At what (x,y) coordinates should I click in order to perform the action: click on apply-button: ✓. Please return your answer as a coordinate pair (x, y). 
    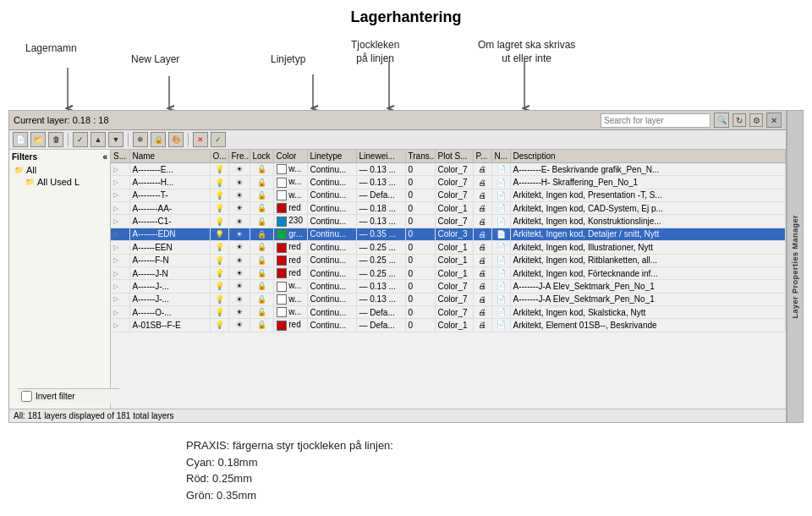
    Looking at the image, I should click on (218, 140).